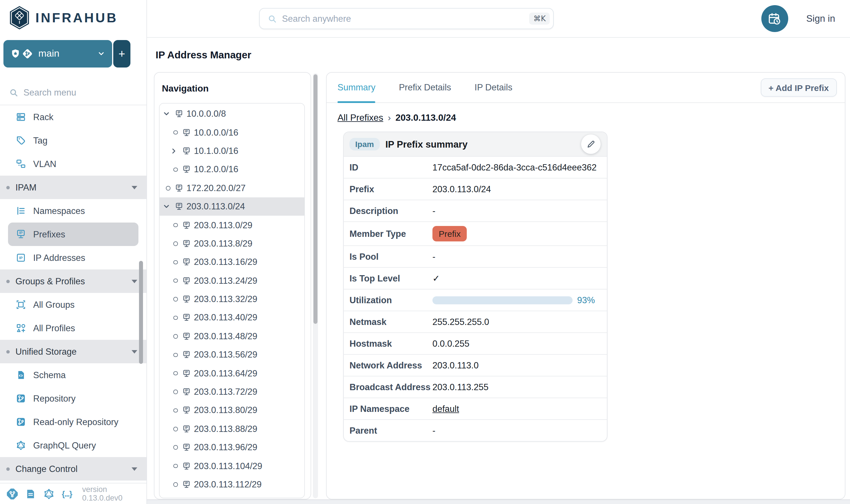 The height and width of the screenshot is (504, 850). What do you see at coordinates (425, 88) in the screenshot?
I see `tab-prefix-details: Prefix Details` at bounding box center [425, 88].